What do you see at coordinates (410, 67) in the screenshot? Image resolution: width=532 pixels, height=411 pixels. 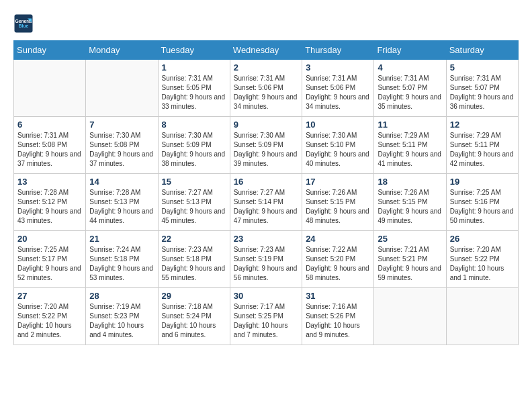 I see `day-number: 4` at bounding box center [410, 67].